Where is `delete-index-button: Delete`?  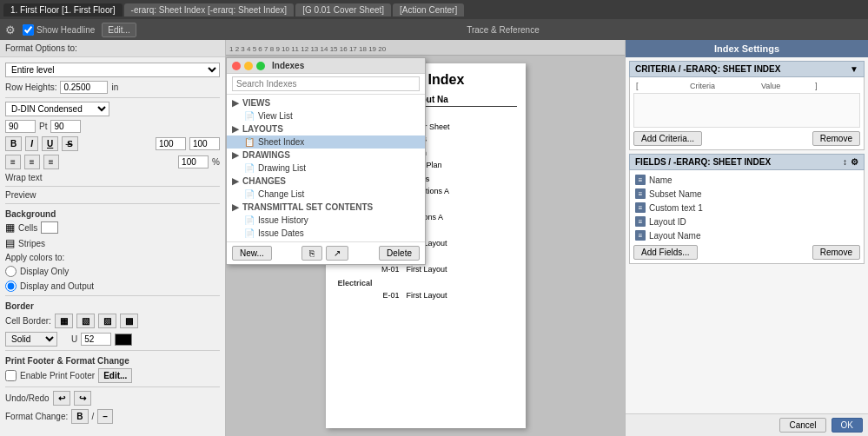 delete-index-button: Delete is located at coordinates (400, 254).